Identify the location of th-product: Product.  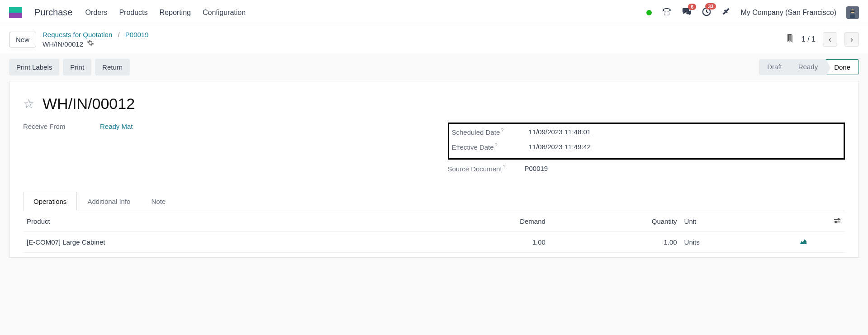
(220, 222).